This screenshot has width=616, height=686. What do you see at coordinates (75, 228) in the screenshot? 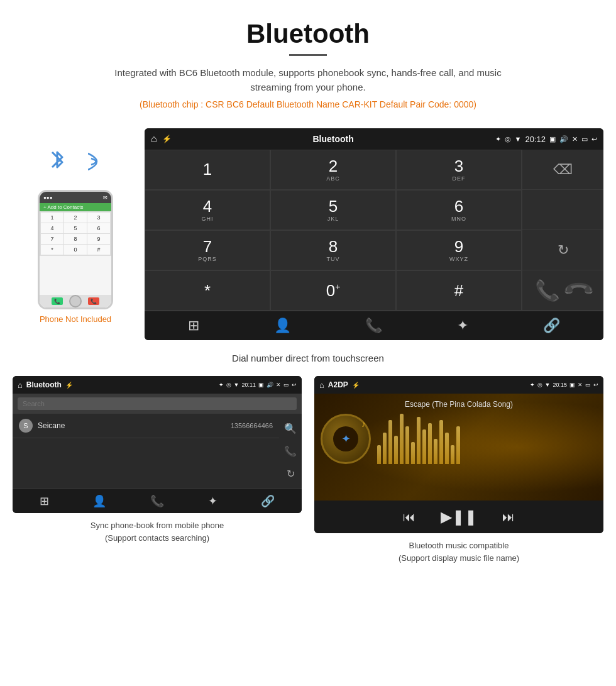
I see `phone-key-5: 5` at bounding box center [75, 228].